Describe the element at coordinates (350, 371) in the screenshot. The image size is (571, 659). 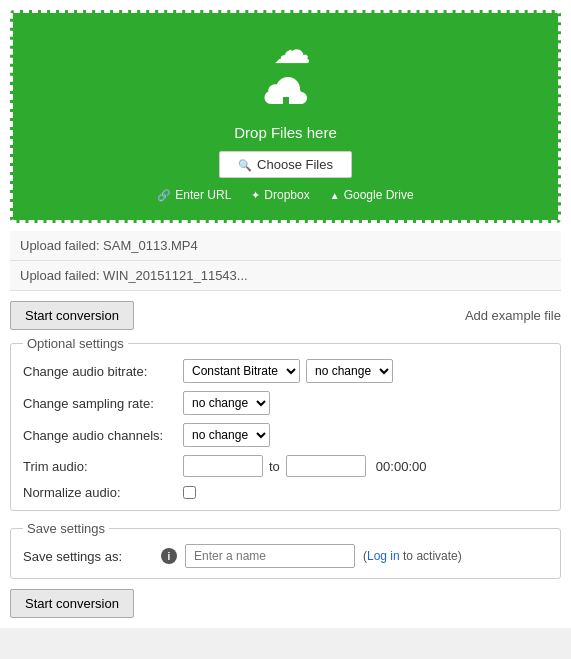
I see `audio-bitrate-value-select: no change 32k 64k 128k 192k 256k 320k` at that location.